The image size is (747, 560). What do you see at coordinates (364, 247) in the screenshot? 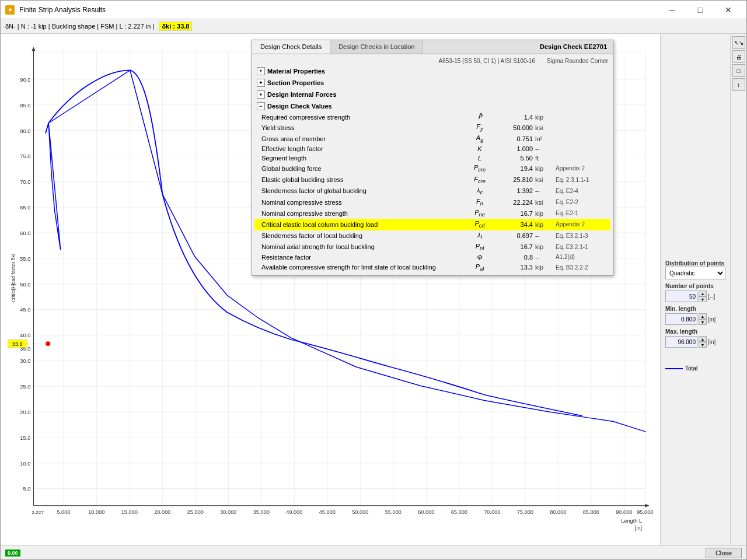
I see `label-nominal-axial-local: Nominal axial strength for local bucklin…` at bounding box center [364, 247].